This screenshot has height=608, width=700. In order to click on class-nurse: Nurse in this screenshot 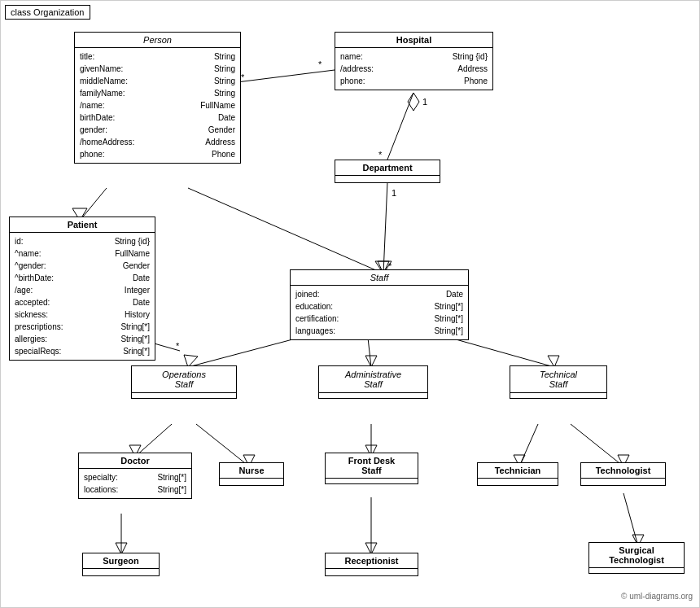, I will do `click(252, 474)`.